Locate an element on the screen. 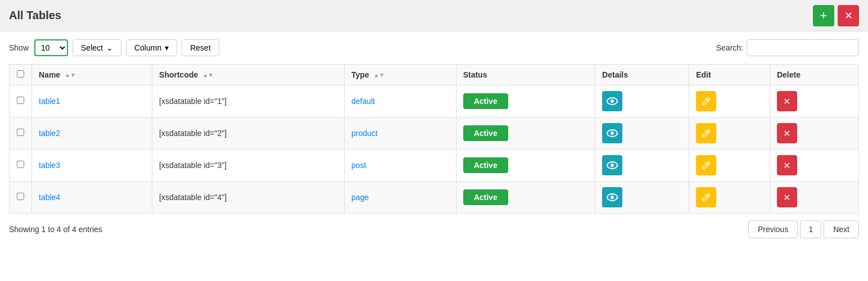  column-button: Column ▾ is located at coordinates (152, 48).